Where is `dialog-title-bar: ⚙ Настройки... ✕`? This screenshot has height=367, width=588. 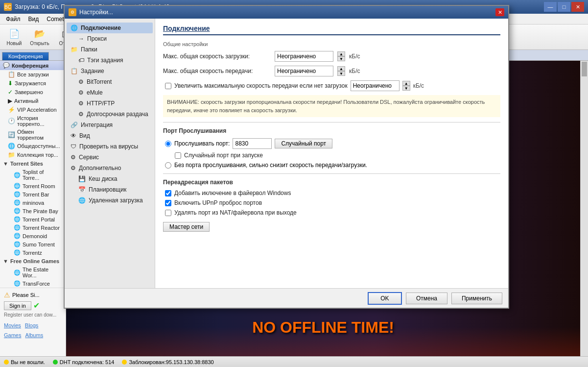
dialog-title-bar: ⚙ Настройки... ✕ is located at coordinates (286, 12).